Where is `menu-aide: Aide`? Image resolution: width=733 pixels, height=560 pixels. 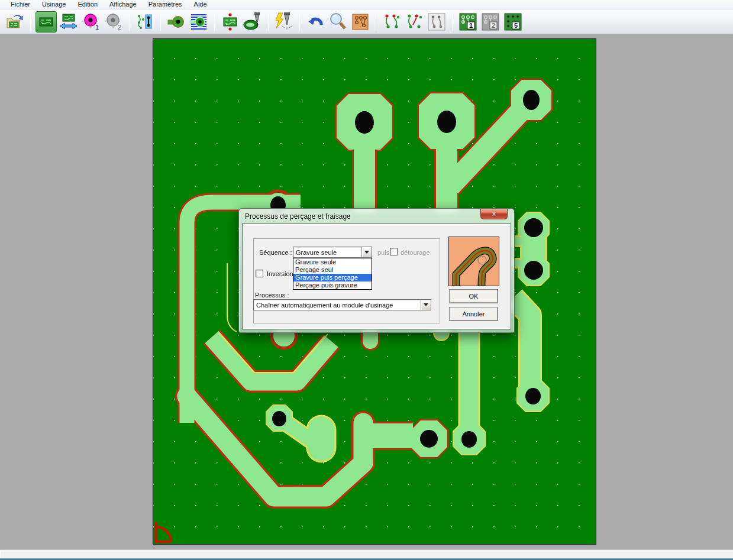 menu-aide: Aide is located at coordinates (201, 5).